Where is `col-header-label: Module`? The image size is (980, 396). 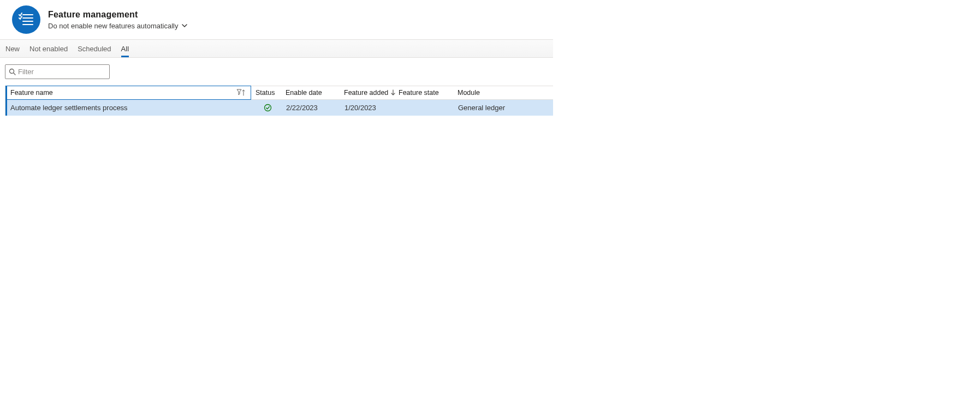 col-header-label: Module is located at coordinates (468, 93).